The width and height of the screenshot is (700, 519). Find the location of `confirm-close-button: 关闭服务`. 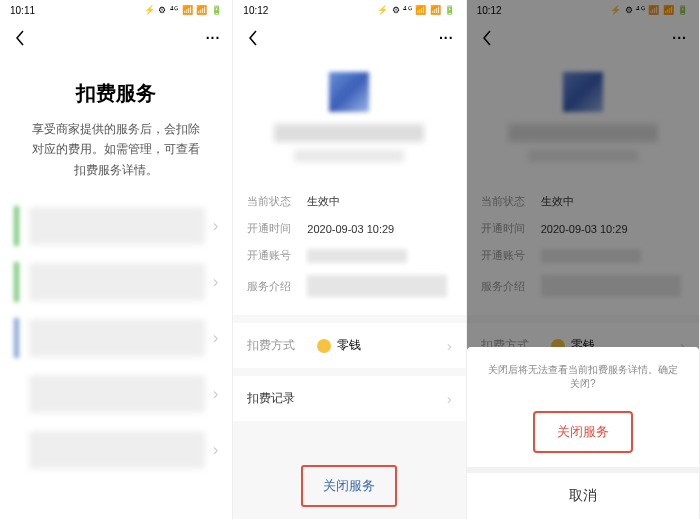

confirm-close-button: 关闭服务 is located at coordinates (583, 432).